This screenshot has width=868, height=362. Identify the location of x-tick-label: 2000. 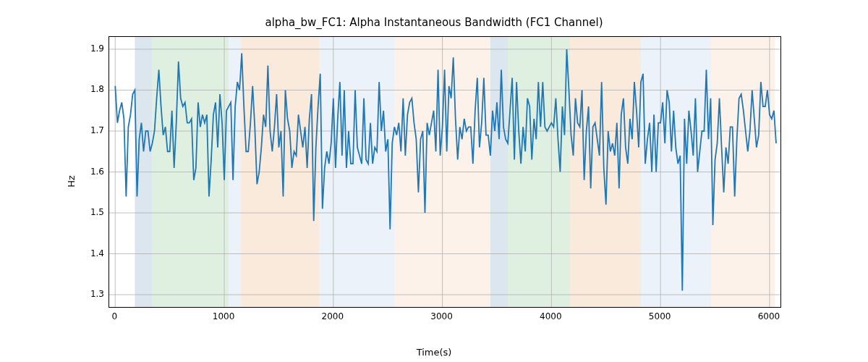
(333, 316).